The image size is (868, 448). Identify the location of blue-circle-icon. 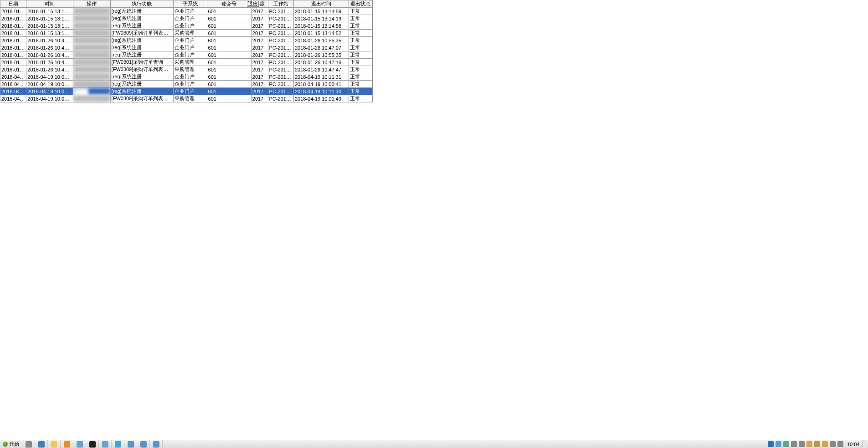
(118, 444).